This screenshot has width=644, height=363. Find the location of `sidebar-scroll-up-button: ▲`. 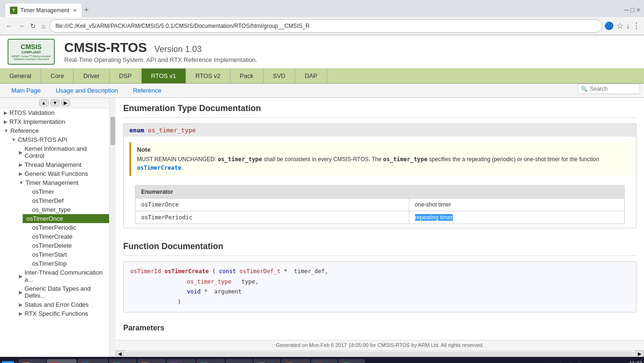

sidebar-scroll-up-button: ▲ is located at coordinates (44, 103).